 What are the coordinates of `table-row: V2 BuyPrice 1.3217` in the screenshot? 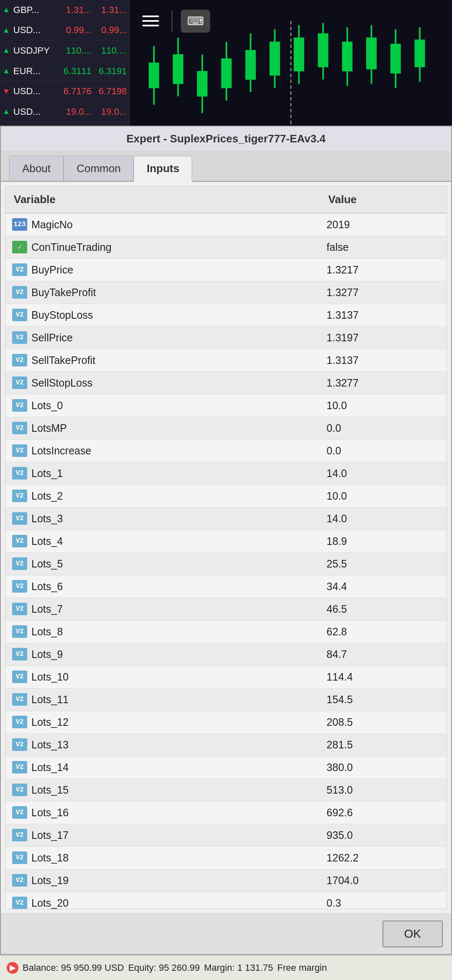 It's located at (226, 270).